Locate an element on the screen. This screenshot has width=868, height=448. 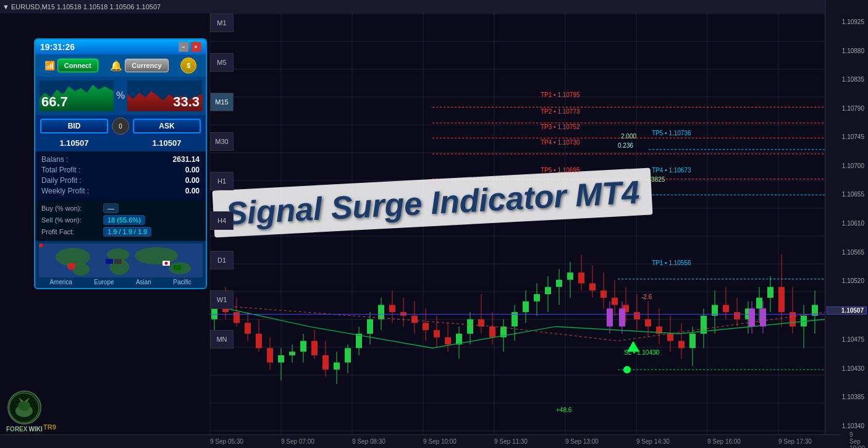
tf-btn-m1: M1 is located at coordinates (222, 23).